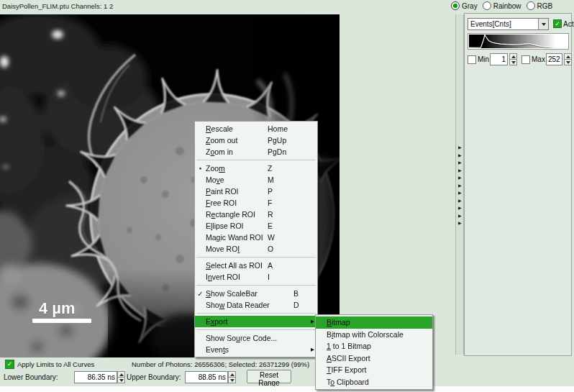 This screenshot has width=574, height=392. Describe the element at coordinates (483, 59) in the screenshot. I see `min-label: Min` at that location.